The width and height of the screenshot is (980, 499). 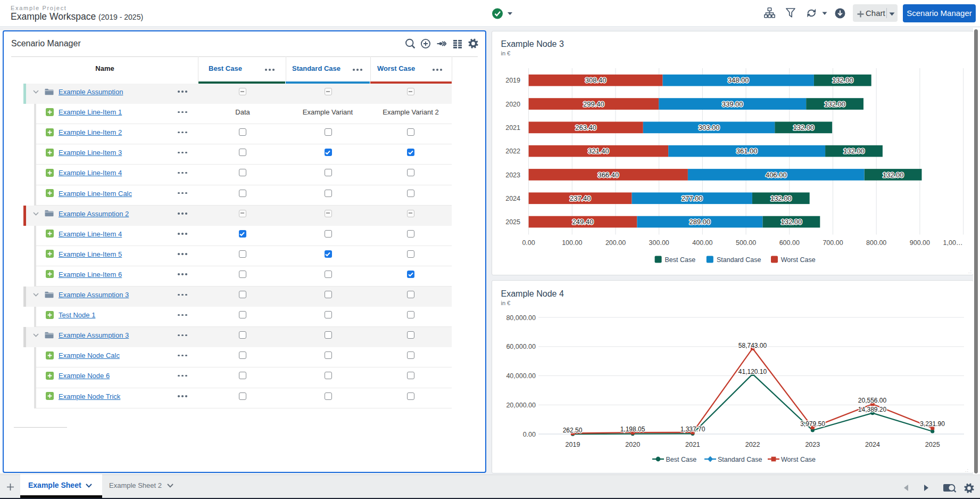 I want to click on svg-text: 300.00, so click(x=659, y=243).